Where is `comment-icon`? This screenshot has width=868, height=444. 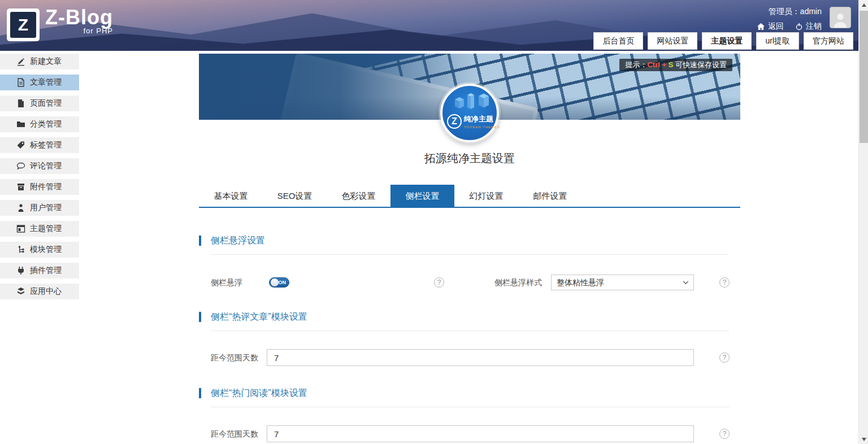 comment-icon is located at coordinates (21, 166).